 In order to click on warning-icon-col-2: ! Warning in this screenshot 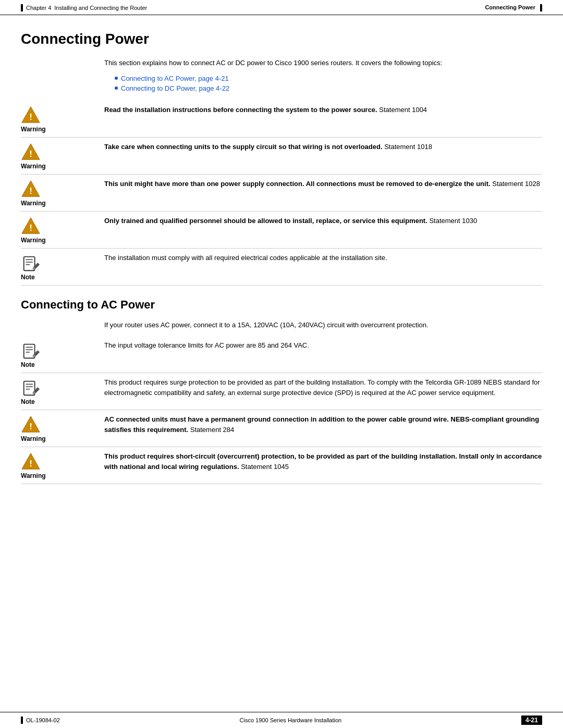, I will do `click(63, 156)`.